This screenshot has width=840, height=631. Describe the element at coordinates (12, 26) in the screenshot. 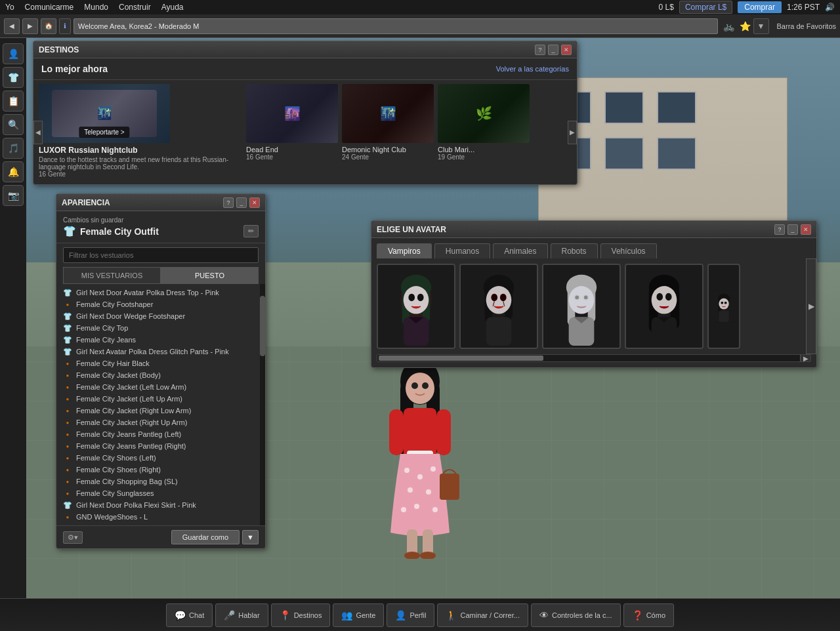

I see `back-button: ◀` at that location.